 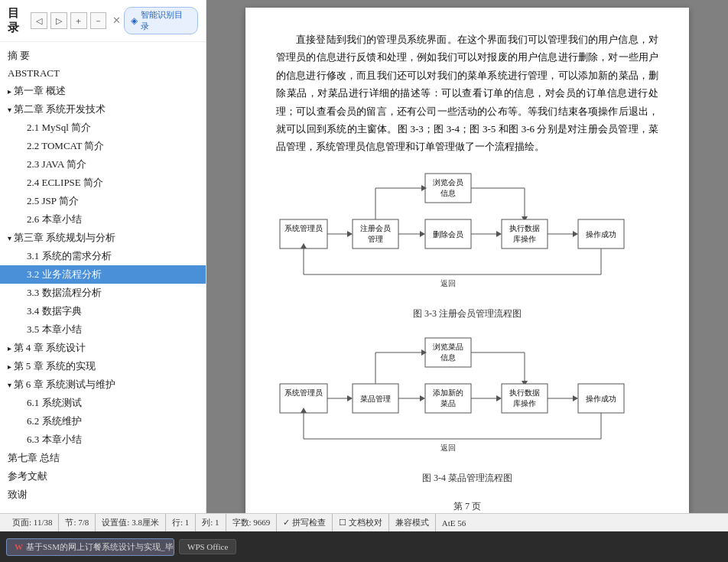 What do you see at coordinates (102, 421) in the screenshot?
I see `toc-item-ch6-2: 6.2 系统维护` at bounding box center [102, 421].